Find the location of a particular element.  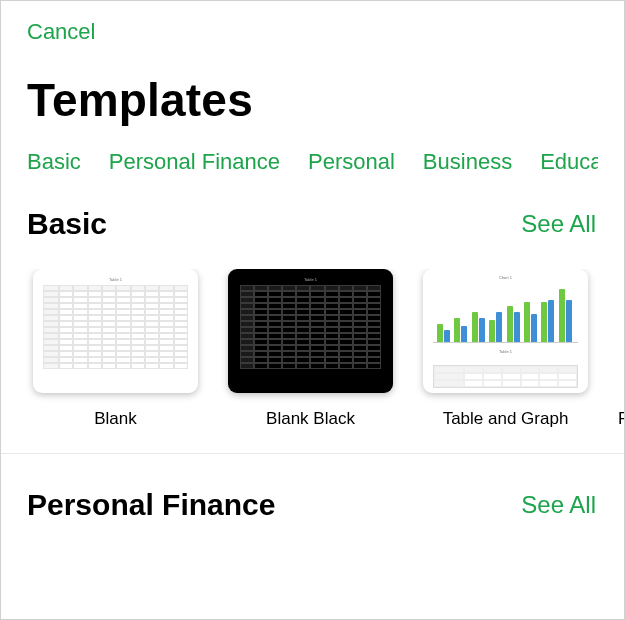

template-blank-black-label: Blank Black is located at coordinates (310, 419).